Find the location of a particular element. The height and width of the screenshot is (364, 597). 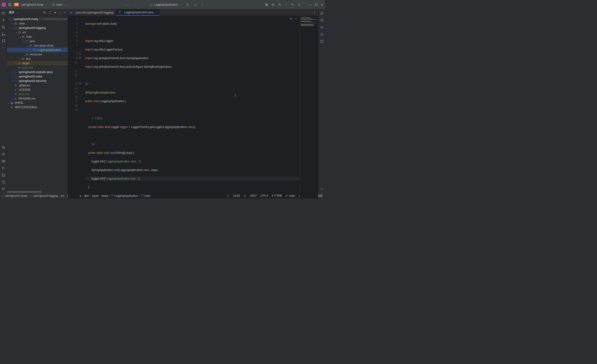

titlebar: SS springboot3-study ⌄ main ⌄ ← → Loggin… is located at coordinates (163, 5).